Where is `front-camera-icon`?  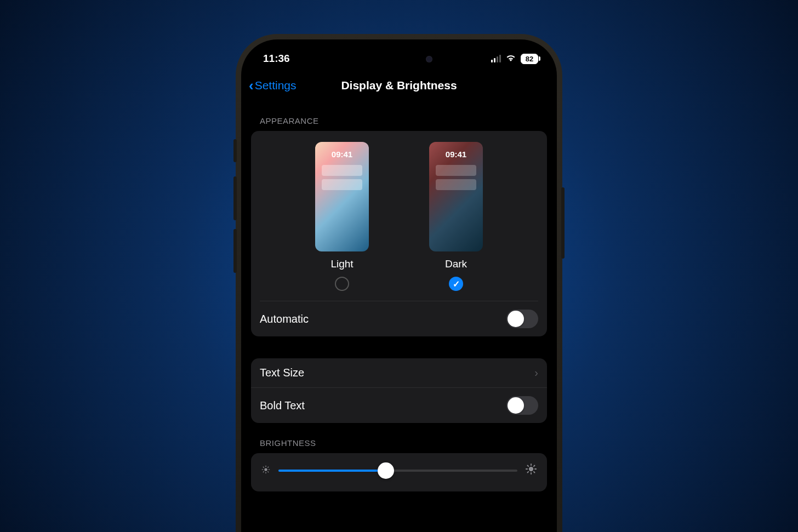 front-camera-icon is located at coordinates (429, 59).